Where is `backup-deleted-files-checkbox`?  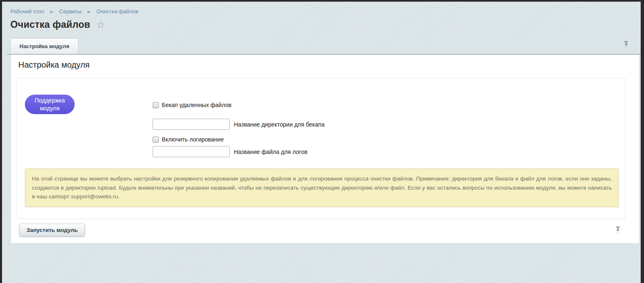
backup-deleted-files-checkbox is located at coordinates (156, 105).